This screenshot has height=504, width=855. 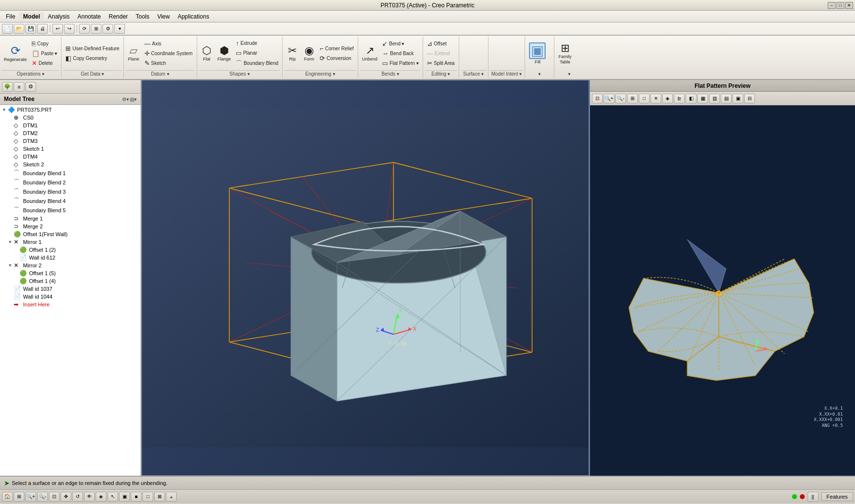 What do you see at coordinates (44, 54) in the screenshot?
I see `paste-button: 📋 Paste ▾` at bounding box center [44, 54].